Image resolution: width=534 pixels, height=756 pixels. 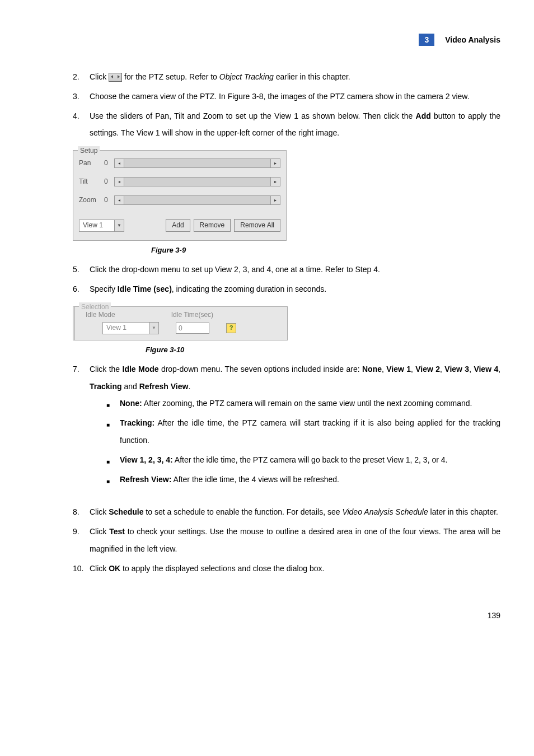 I want to click on selection-groupbox-title: Selection, so click(x=95, y=307).